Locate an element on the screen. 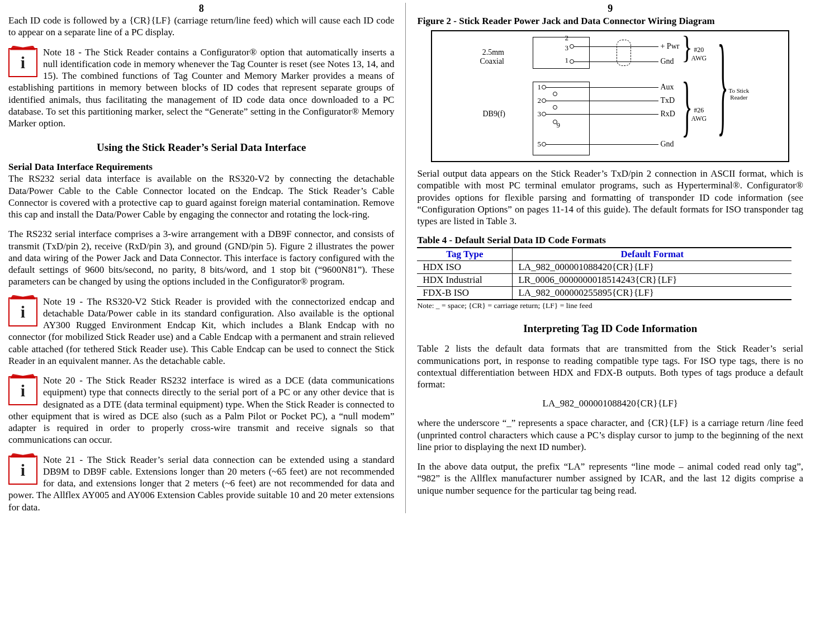 This screenshot has width=839, height=644. awg-26: #26 AWG is located at coordinates (699, 115).